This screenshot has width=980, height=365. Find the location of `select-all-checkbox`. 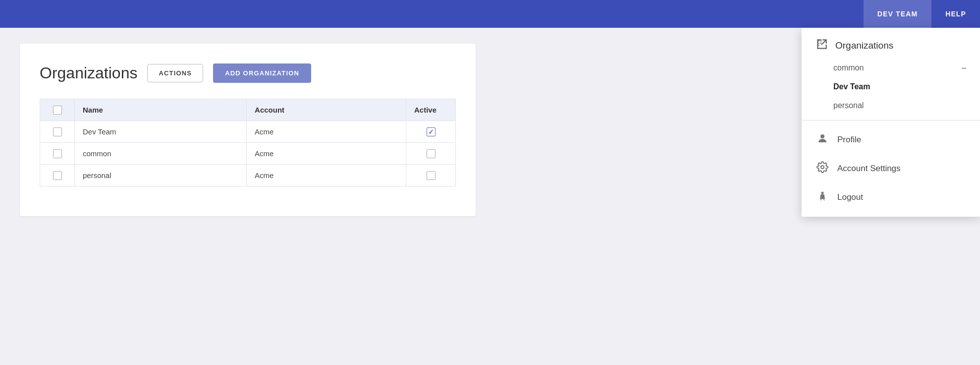

select-all-checkbox is located at coordinates (57, 110).